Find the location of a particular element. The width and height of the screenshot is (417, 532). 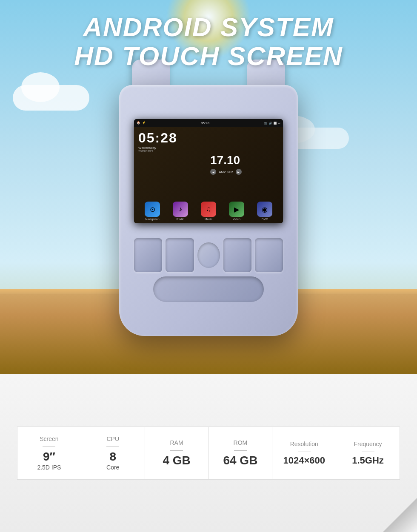

app-navigation: ⊙ Navigation is located at coordinates (152, 211).